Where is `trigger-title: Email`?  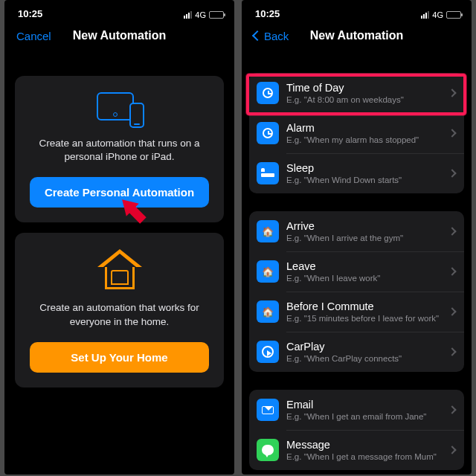
trigger-title: Email is located at coordinates (366, 405).